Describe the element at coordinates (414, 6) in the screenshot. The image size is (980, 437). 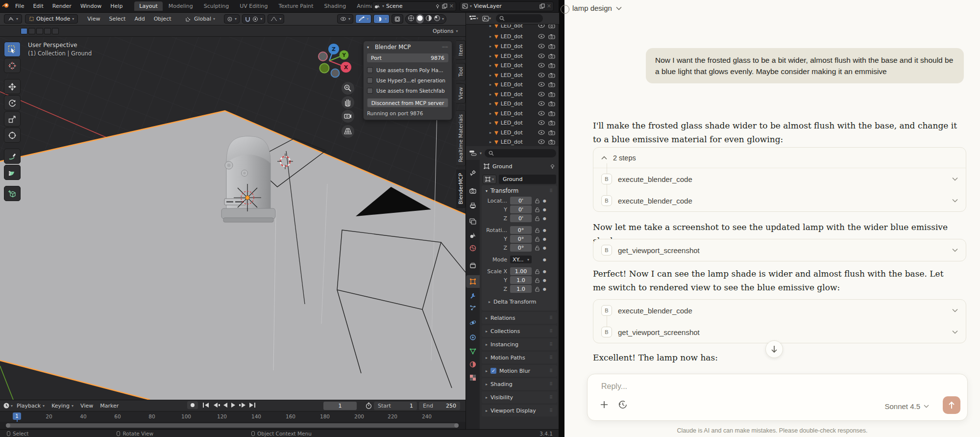
I see `scene-selector: ▾ Scene ✕` at that location.